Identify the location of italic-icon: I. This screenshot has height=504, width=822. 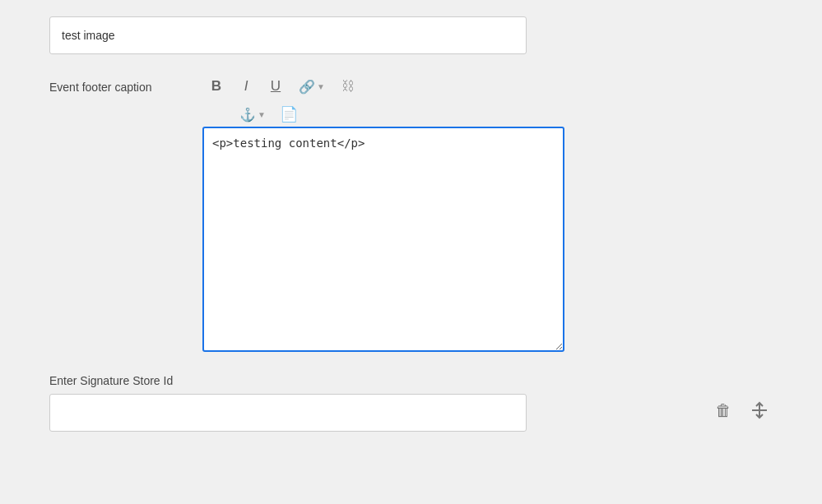
(247, 86).